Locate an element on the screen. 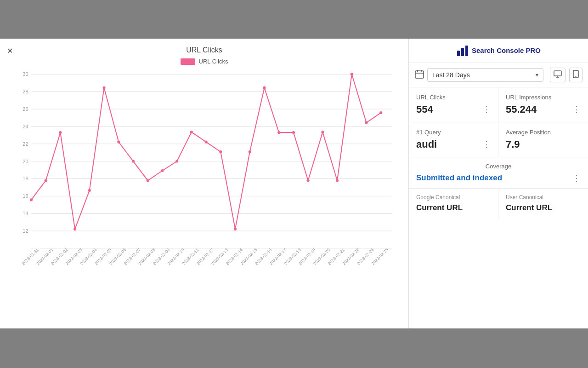 The width and height of the screenshot is (588, 368). coverage-menu-button: ⋮ is located at coordinates (577, 178).